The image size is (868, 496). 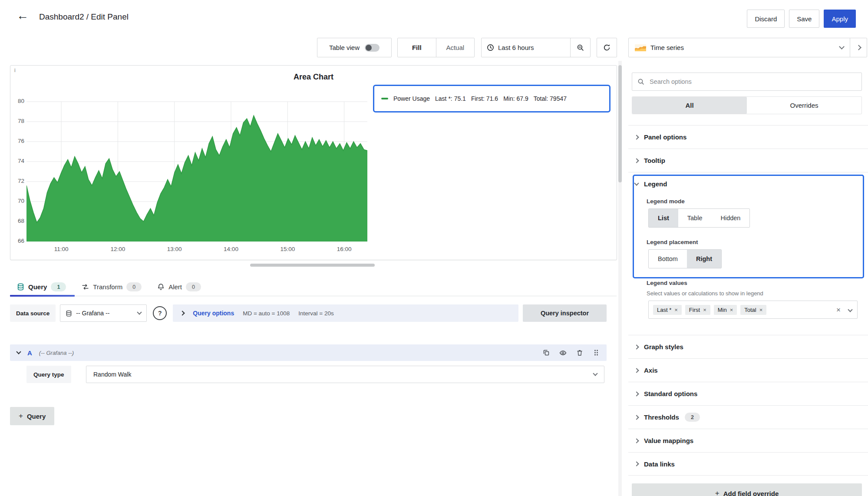 I want to click on tab-query: Query 1, so click(x=43, y=287).